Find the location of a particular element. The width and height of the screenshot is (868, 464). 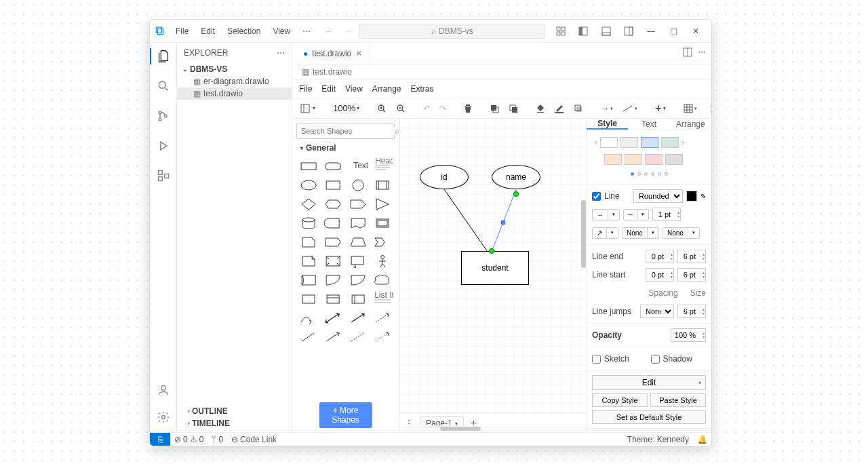

line-none-1: None▾ is located at coordinates (640, 233).